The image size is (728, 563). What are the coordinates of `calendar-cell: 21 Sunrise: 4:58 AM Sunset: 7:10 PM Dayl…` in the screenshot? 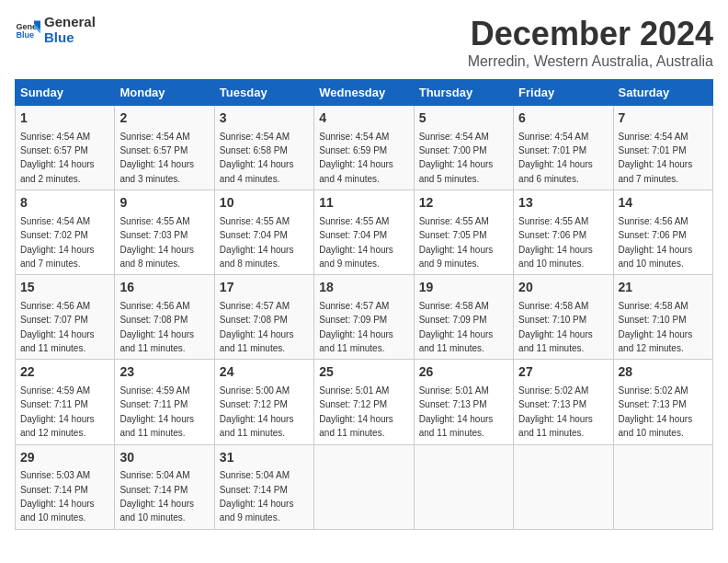 It's located at (663, 317).